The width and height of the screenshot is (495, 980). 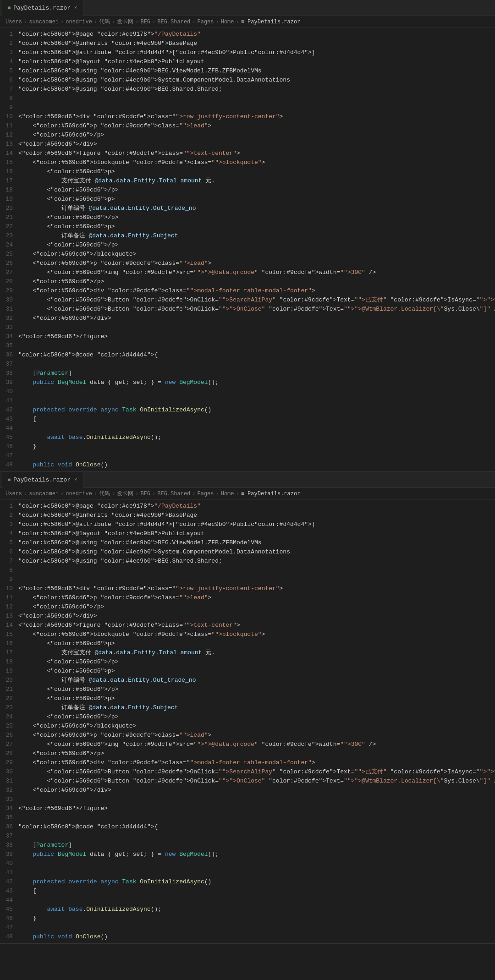 I want to click on line-number-1-11: 11, so click(x=9, y=598).